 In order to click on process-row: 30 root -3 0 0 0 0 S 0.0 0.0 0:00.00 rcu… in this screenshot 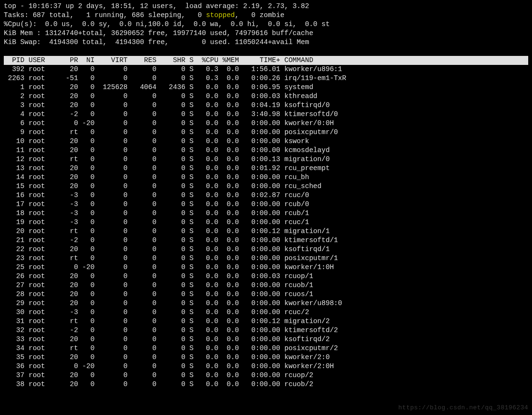, I will do `click(266, 313)`.